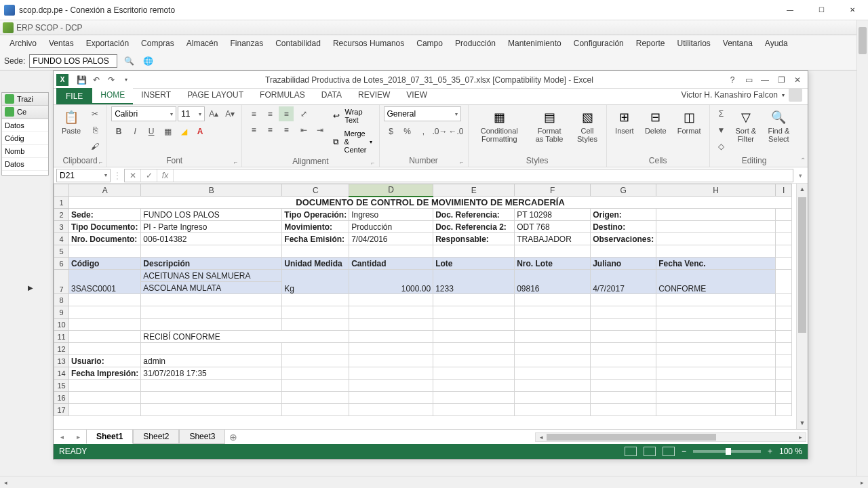 The height and width of the screenshot is (488, 868). Describe the element at coordinates (71, 122) in the screenshot. I see `paste-button: 📋Paste` at that location.